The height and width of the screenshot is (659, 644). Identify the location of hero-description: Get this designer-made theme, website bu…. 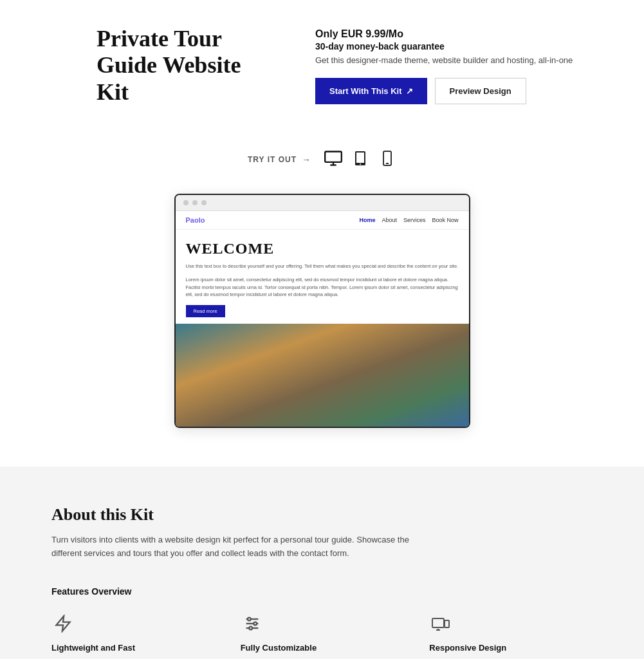
(444, 60).